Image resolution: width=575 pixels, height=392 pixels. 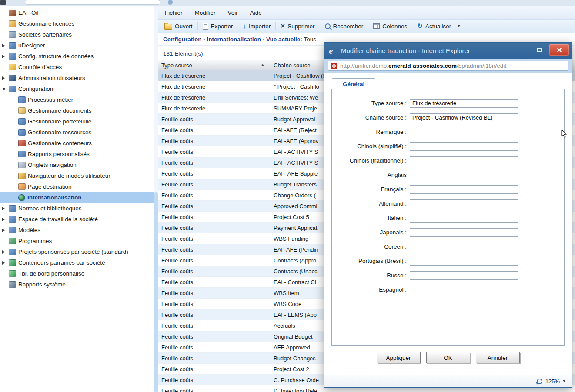 I want to click on browser-button-icon, so click(x=170, y=3).